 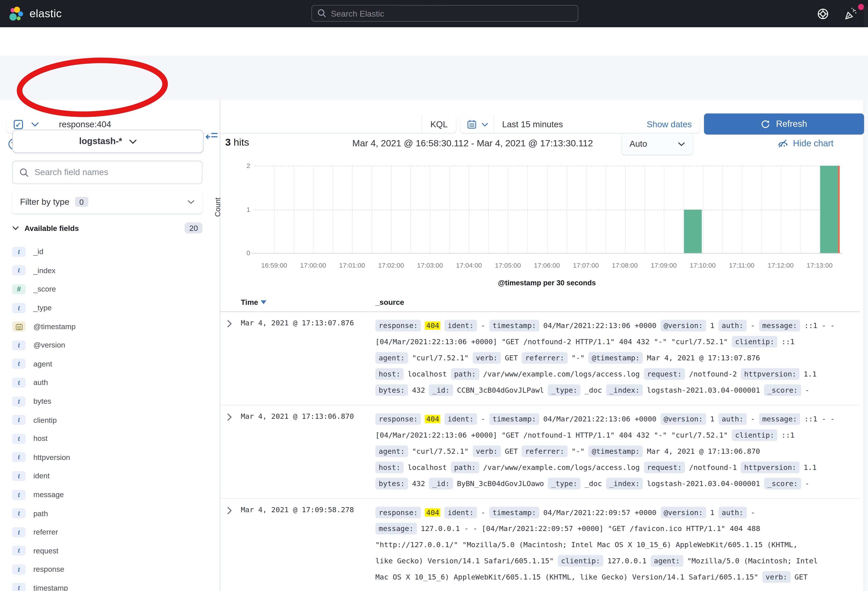 What do you see at coordinates (109, 569) in the screenshot?
I see `sidebar-field-response: tresponse` at bounding box center [109, 569].